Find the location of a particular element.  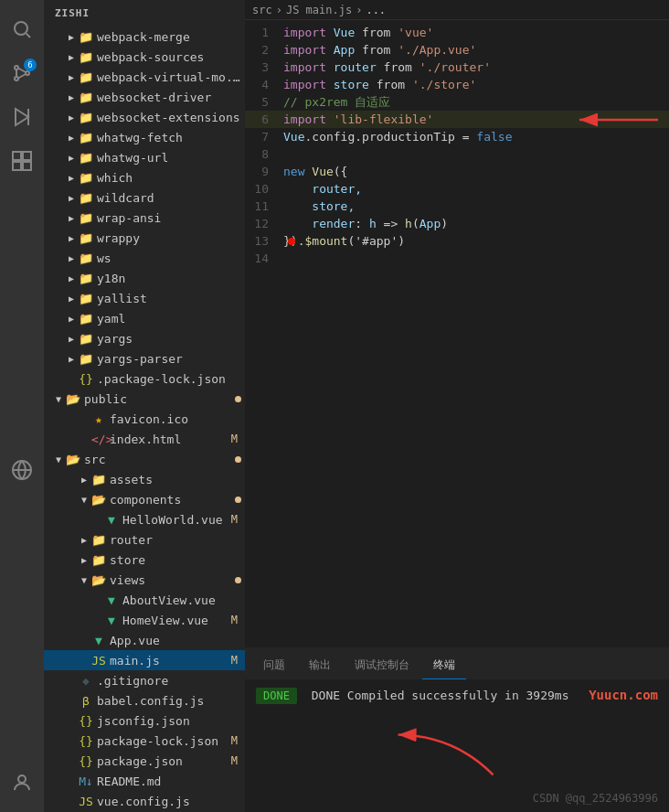

sidebar-item-webpack-virtual: ▶ 📁 webpack-virtual-mo... is located at coordinates (144, 77).